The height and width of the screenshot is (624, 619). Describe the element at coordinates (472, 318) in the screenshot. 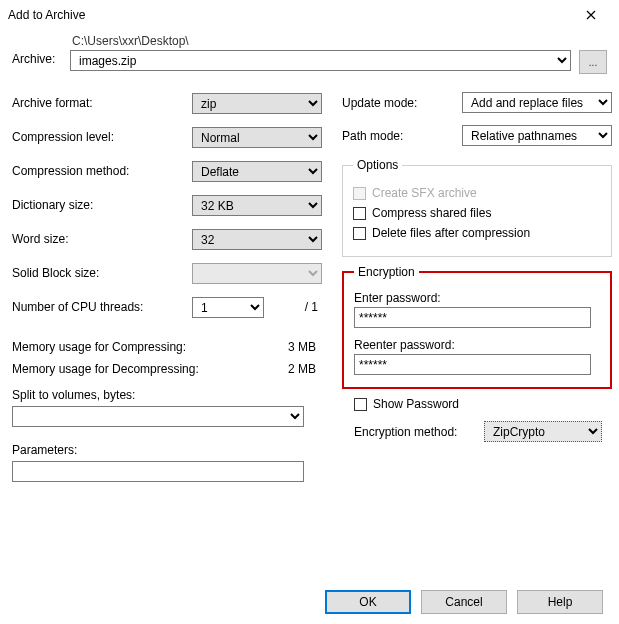

I see `password-input` at that location.